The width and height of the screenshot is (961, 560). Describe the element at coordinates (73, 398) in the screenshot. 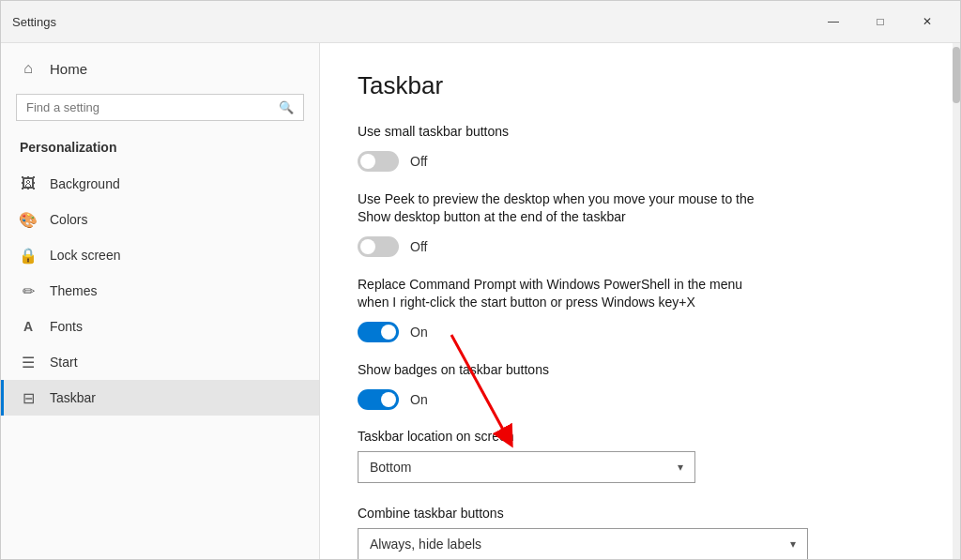

I see `sidebar-item-label-taskbar: Taskbar` at that location.